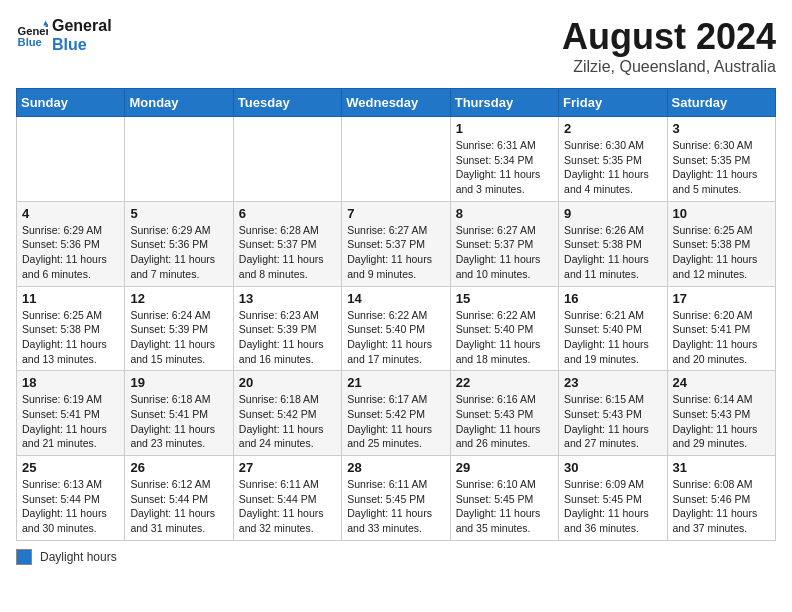  I want to click on calendar-cell: 4Sunrise: 6:29 AM Sunset: 5:36 PM Daylig…, so click(71, 244).